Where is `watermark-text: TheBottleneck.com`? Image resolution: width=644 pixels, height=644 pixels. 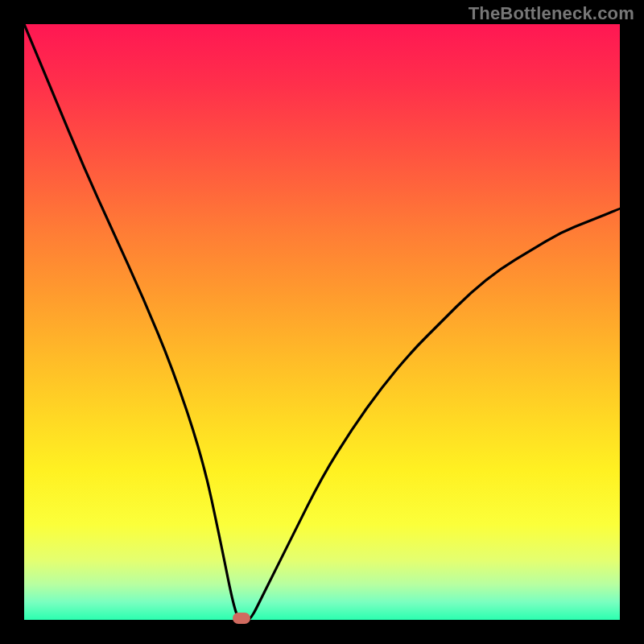
watermark-text: TheBottleneck.com is located at coordinates (551, 14).